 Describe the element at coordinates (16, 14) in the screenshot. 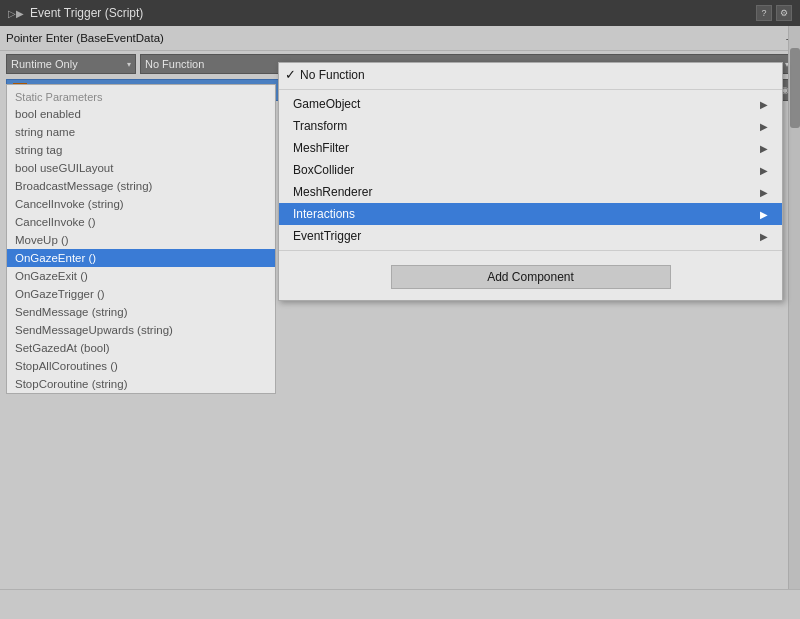

I see `title-arrows: ▷▶` at that location.